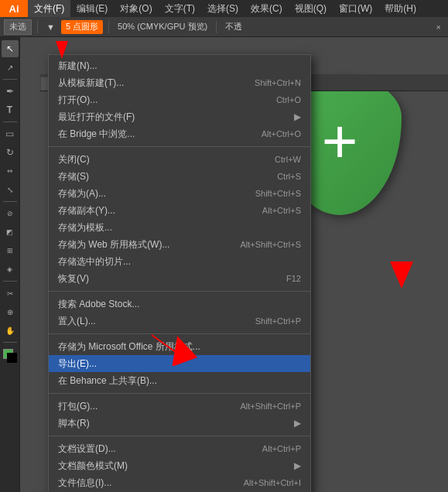  Describe the element at coordinates (180, 423) in the screenshot. I see `menu-scripts: 脚本(R) ▶` at that location.